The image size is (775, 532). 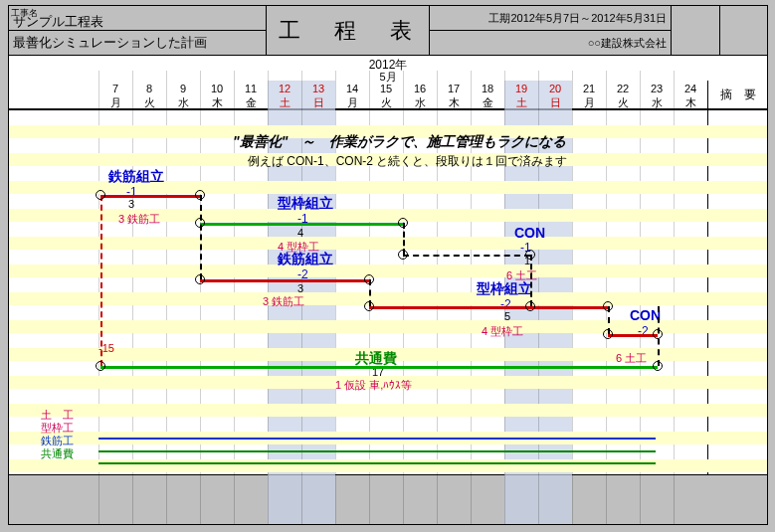 I want to click on task-form2-dur: 5, so click(x=507, y=316).